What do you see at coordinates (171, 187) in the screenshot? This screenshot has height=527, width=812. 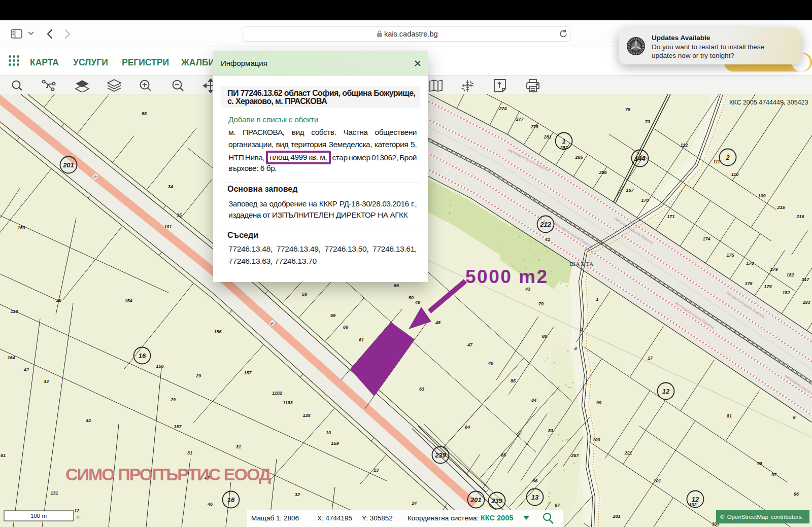 I see `svg-text: 34` at bounding box center [171, 187].